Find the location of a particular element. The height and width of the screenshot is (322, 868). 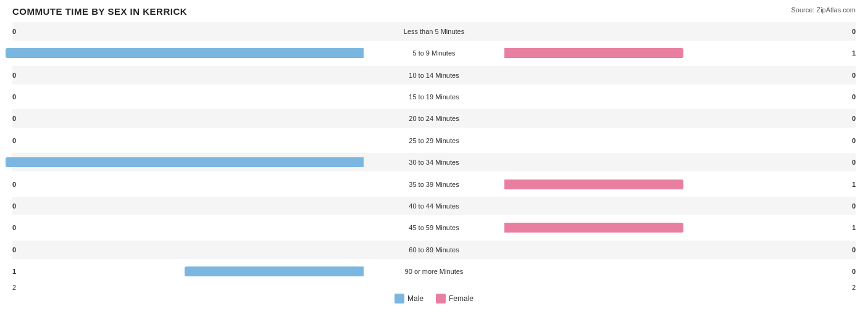

row-label: 10 to 14 Minutes is located at coordinates (434, 75).